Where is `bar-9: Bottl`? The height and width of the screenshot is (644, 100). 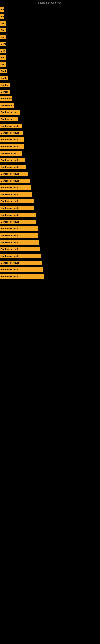 bar-9: Bottl is located at coordinates (3, 71).